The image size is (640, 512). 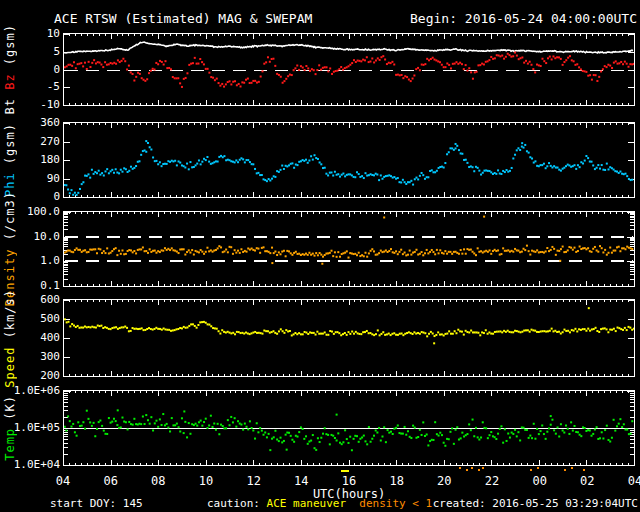 What do you see at coordinates (10, 78) in the screenshot?
I see `y-axis-label-segment: Bz` at bounding box center [10, 78].